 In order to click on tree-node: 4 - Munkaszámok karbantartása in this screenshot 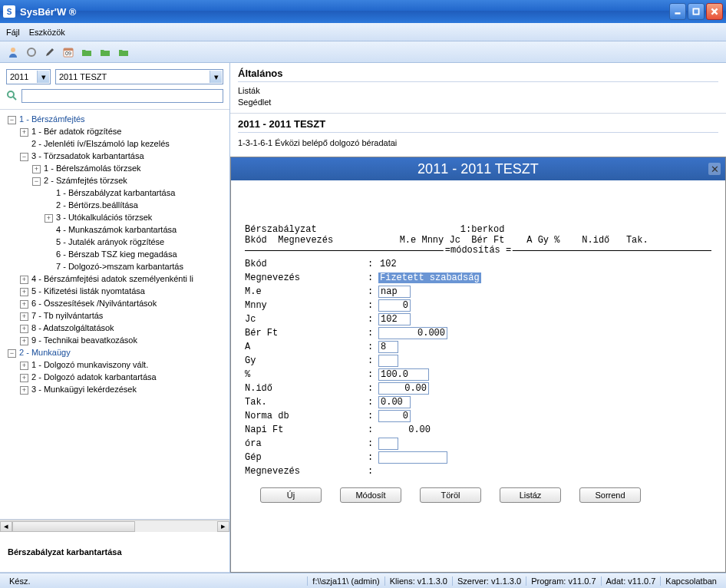, I will do `click(117, 230)`.